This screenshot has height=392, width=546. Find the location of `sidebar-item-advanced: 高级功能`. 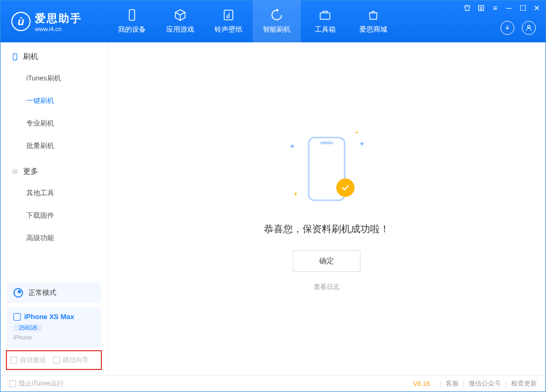

sidebar-item-advanced: 高级功能 is located at coordinates (54, 238).